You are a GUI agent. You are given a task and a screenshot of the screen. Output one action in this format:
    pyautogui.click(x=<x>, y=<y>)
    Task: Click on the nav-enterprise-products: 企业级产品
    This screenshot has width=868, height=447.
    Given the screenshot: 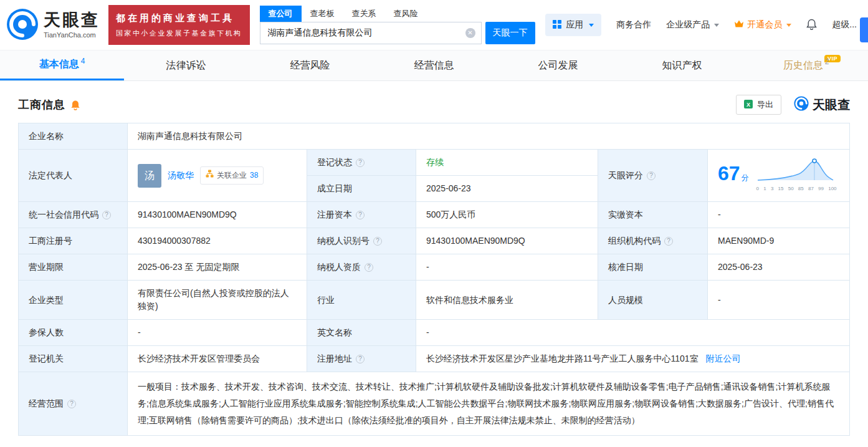 What is the action you would take?
    pyautogui.click(x=693, y=25)
    